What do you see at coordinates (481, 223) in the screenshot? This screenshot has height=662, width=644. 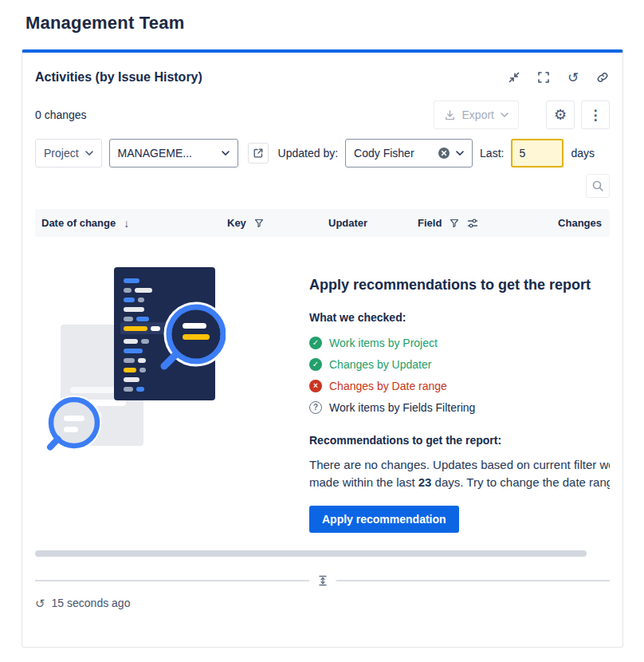 I see `column-header-field: Field` at bounding box center [481, 223].